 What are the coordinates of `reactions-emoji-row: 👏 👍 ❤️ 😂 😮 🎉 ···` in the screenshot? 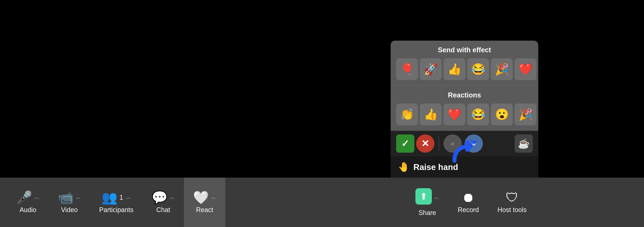 It's located at (464, 114).